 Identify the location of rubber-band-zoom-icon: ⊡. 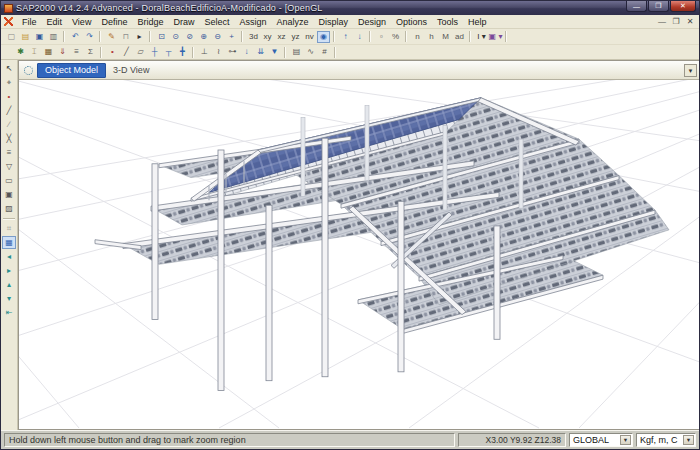
(162, 37).